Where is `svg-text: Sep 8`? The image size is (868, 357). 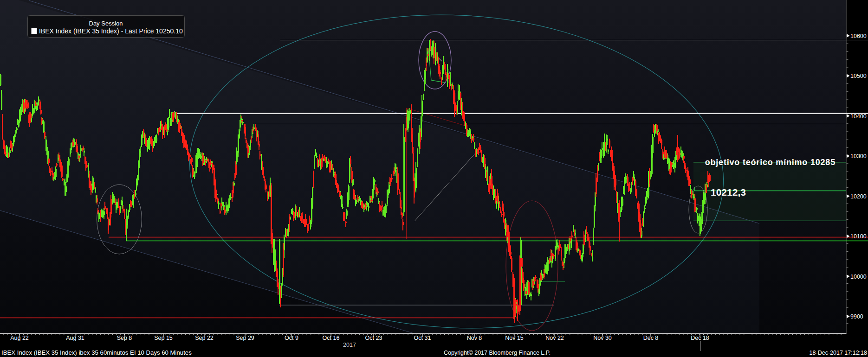 svg-text: Sep 8 is located at coordinates (124, 338).